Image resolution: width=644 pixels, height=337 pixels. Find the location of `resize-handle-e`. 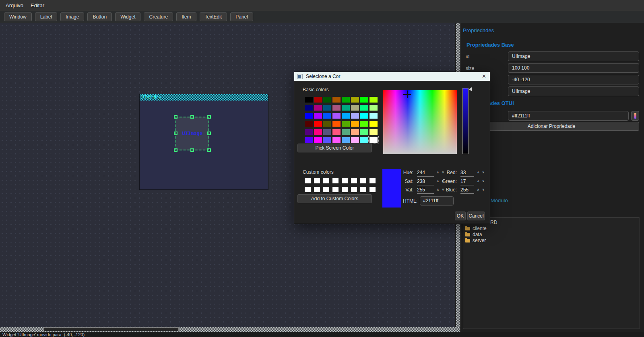

resize-handle-e is located at coordinates (209, 134).